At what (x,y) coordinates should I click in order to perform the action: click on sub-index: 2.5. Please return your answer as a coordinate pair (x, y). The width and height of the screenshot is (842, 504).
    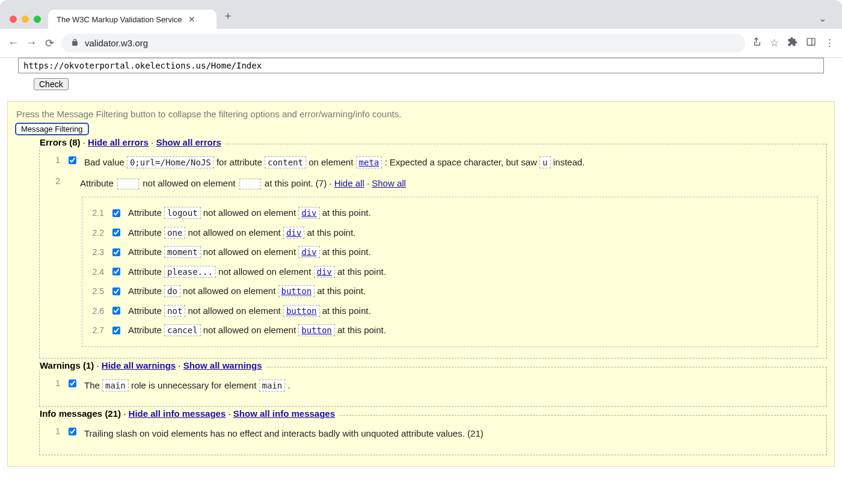
    Looking at the image, I should click on (96, 291).